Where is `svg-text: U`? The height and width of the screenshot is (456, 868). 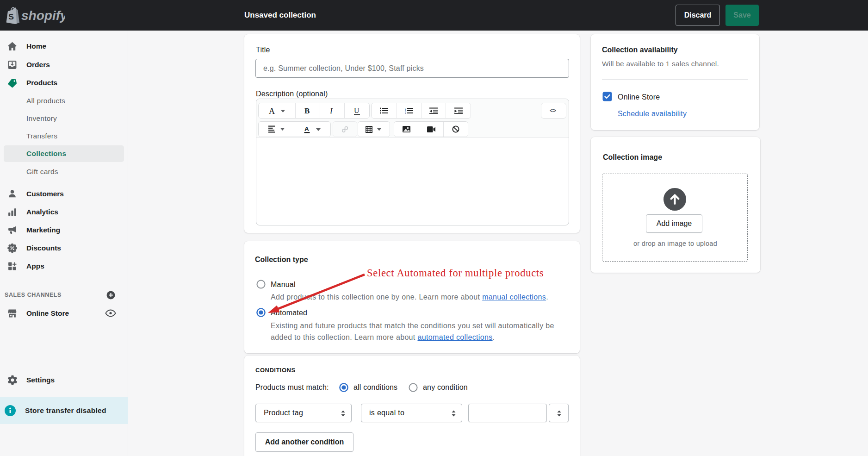 svg-text: U is located at coordinates (357, 110).